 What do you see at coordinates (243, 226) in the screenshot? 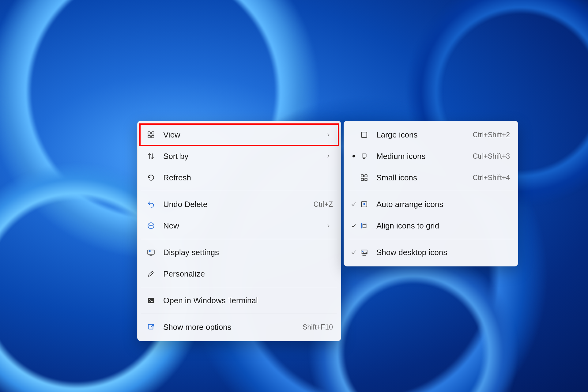
I see `menu-label: New` at bounding box center [243, 226].